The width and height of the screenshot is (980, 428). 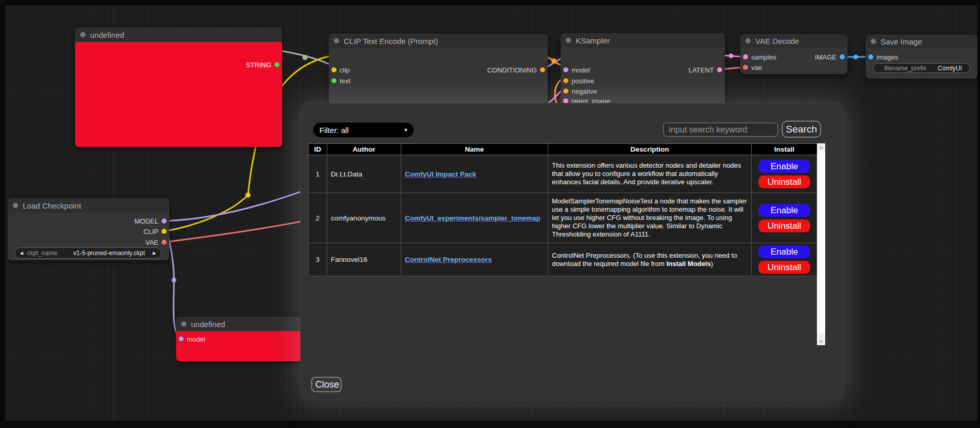 What do you see at coordinates (263, 65) in the screenshot?
I see `output-slot-string: STRING` at bounding box center [263, 65].